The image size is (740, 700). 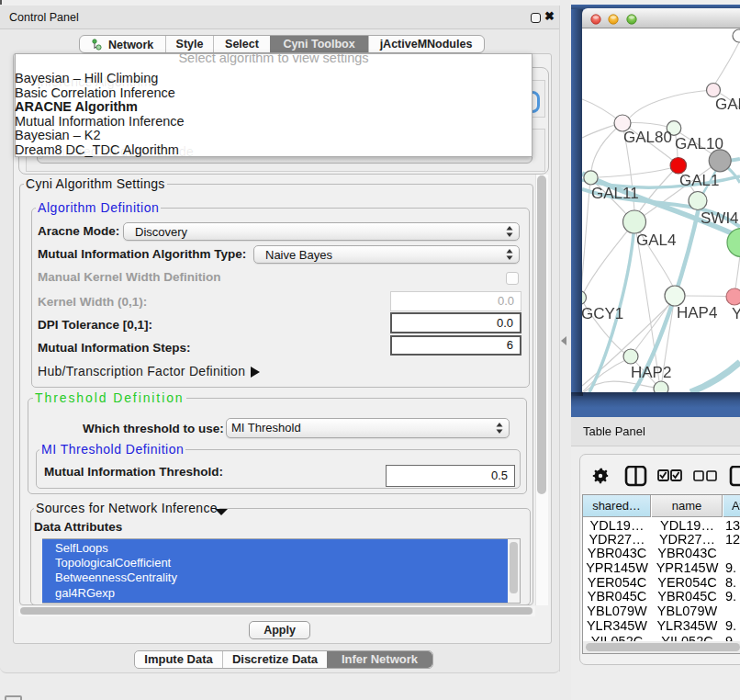 I want to click on svg-text: Y, so click(x=736, y=314).